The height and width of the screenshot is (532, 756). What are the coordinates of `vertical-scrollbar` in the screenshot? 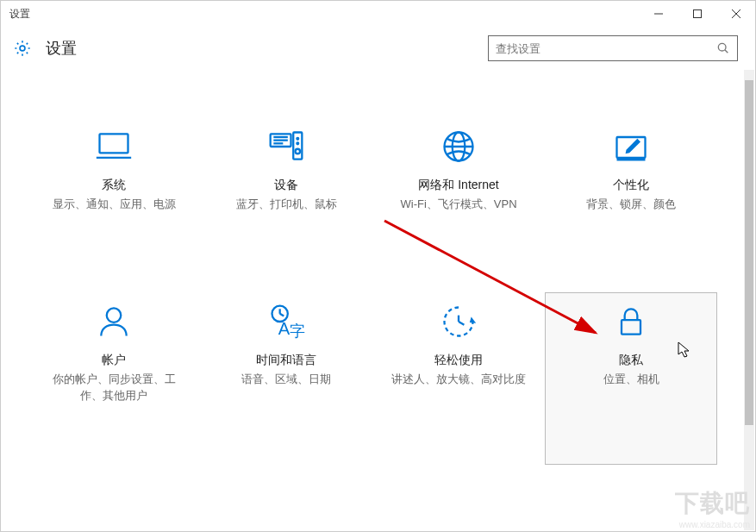 It's located at (749, 300).